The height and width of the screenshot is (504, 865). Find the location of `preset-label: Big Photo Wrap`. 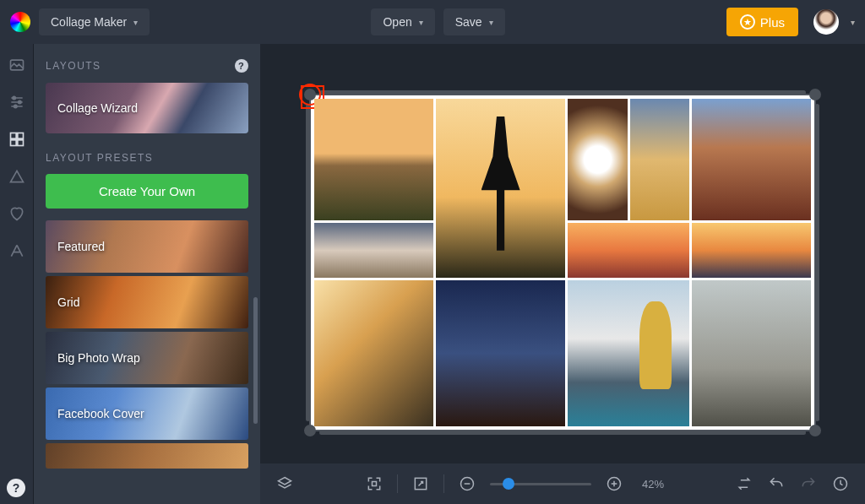

preset-label: Big Photo Wrap is located at coordinates (99, 358).